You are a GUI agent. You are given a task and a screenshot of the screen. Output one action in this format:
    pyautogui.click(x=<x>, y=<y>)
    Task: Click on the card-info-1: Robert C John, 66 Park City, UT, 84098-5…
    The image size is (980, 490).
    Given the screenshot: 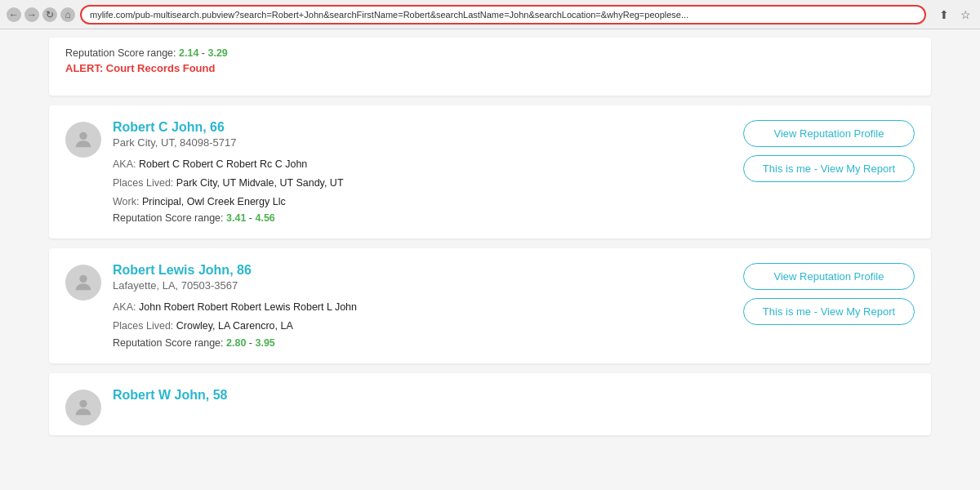 What is the action you would take?
    pyautogui.click(x=420, y=172)
    